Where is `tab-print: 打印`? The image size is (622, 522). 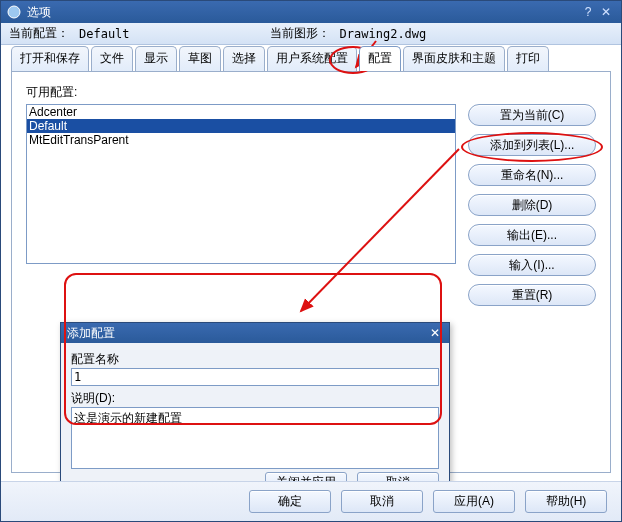 tab-print: 打印 is located at coordinates (528, 58).